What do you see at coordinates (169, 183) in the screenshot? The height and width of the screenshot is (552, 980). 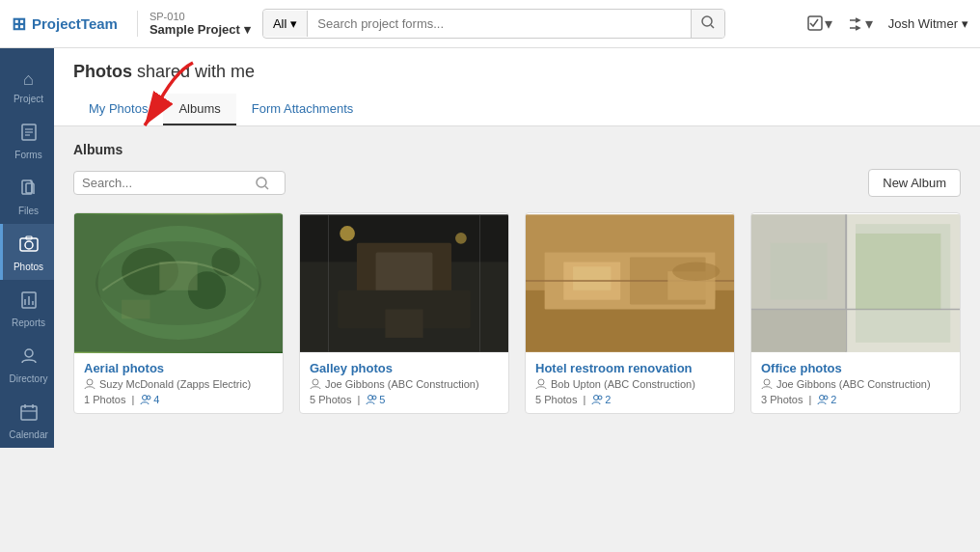 I see `album-search-input` at bounding box center [169, 183].